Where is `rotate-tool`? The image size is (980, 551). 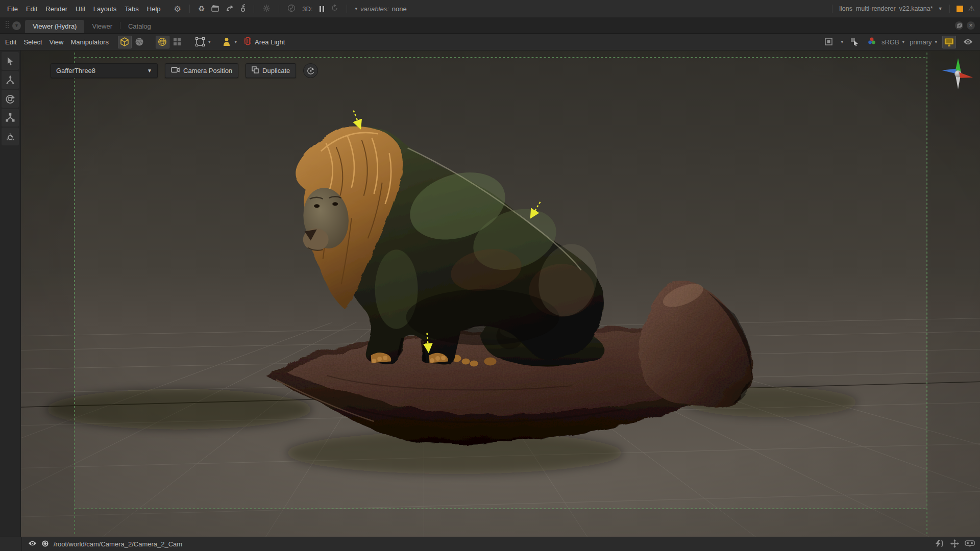
rotate-tool is located at coordinates (10, 99).